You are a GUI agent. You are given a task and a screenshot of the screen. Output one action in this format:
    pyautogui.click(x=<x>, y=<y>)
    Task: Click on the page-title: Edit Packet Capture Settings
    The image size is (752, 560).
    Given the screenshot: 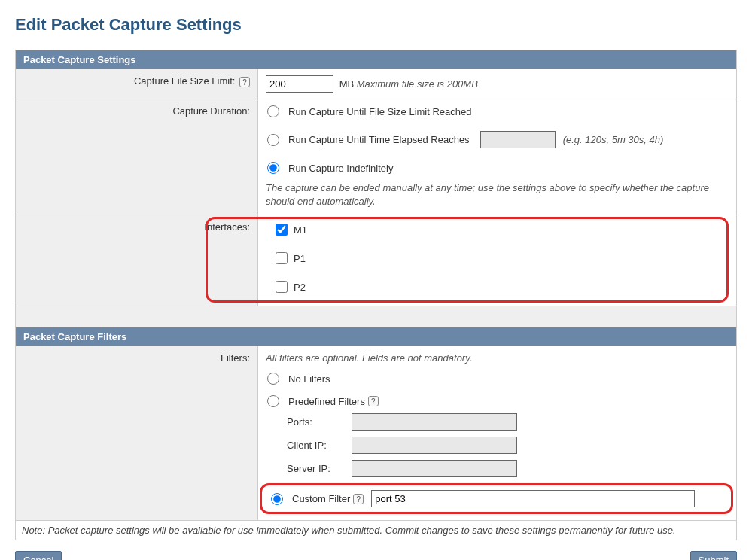 What is the action you would take?
    pyautogui.click(x=376, y=25)
    